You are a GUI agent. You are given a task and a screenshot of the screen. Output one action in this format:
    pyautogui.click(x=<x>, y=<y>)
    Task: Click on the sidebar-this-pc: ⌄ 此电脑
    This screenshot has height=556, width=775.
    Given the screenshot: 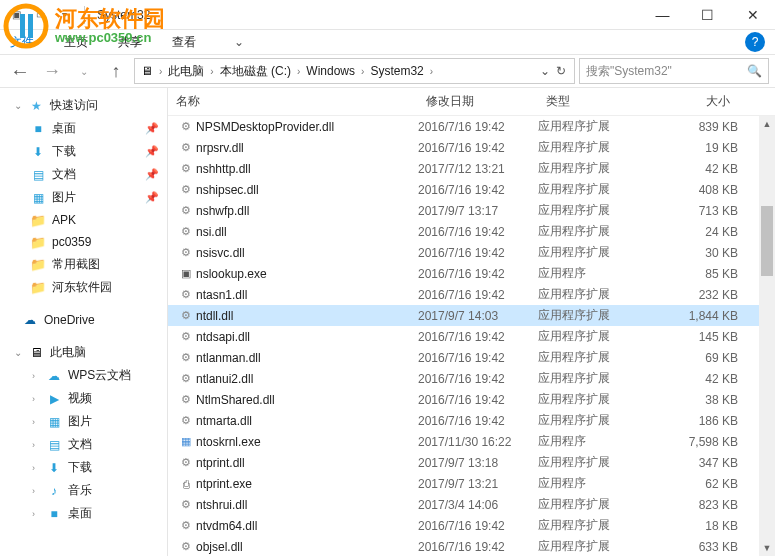 What is the action you would take?
    pyautogui.click(x=84, y=352)
    